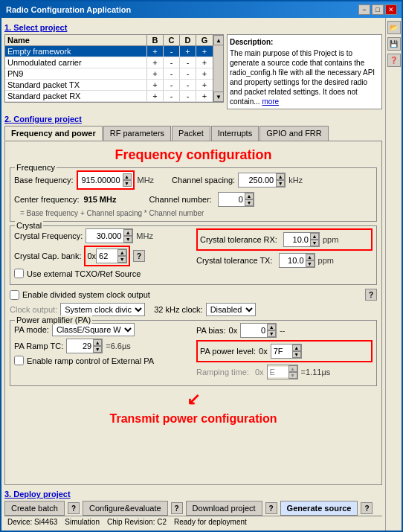  What do you see at coordinates (74, 508) in the screenshot?
I see `create-batch-help: ?` at bounding box center [74, 508].